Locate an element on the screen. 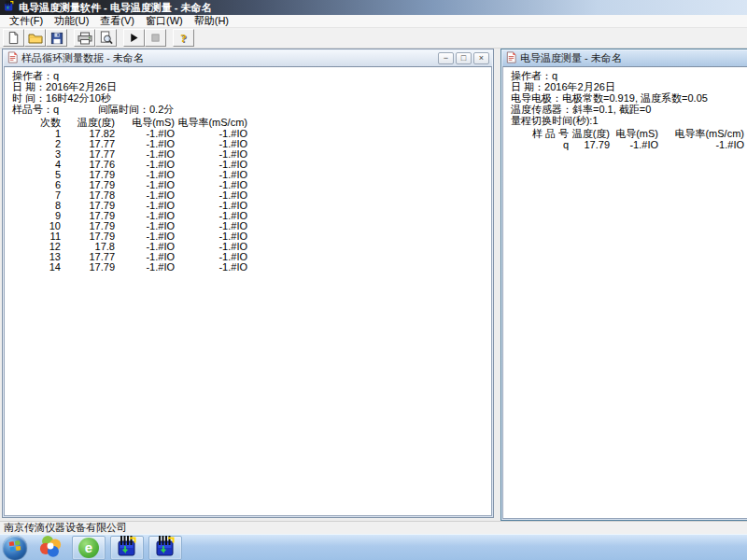 The image size is (747, 560). right-window-titlebar: 电导温度测量 - 未命名 is located at coordinates (625, 58).